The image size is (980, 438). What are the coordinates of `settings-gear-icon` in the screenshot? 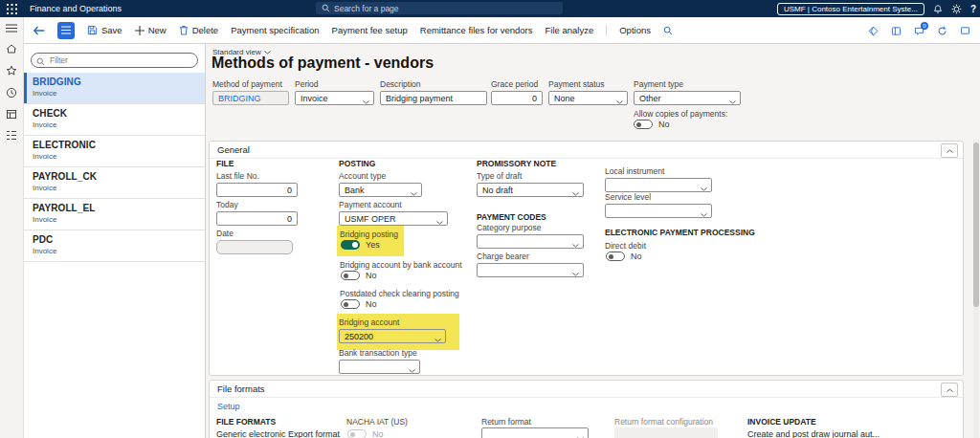 It's located at (957, 10).